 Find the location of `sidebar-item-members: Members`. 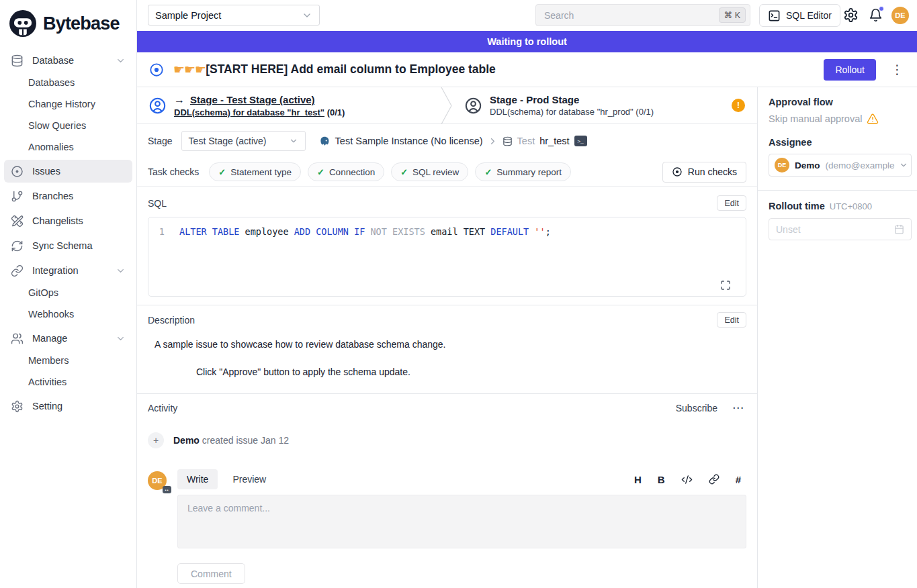

sidebar-item-members: Members is located at coordinates (69, 360).